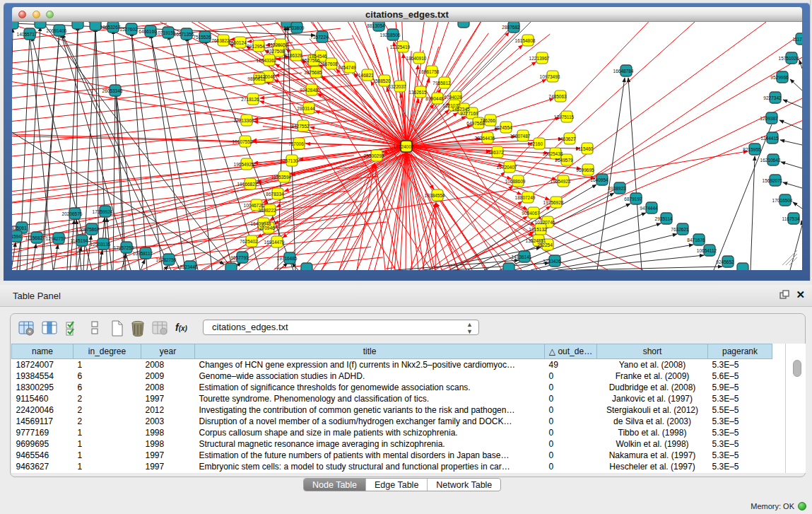  Describe the element at coordinates (266, 228) in the screenshot. I see `svg-text: 1270946` at that location.